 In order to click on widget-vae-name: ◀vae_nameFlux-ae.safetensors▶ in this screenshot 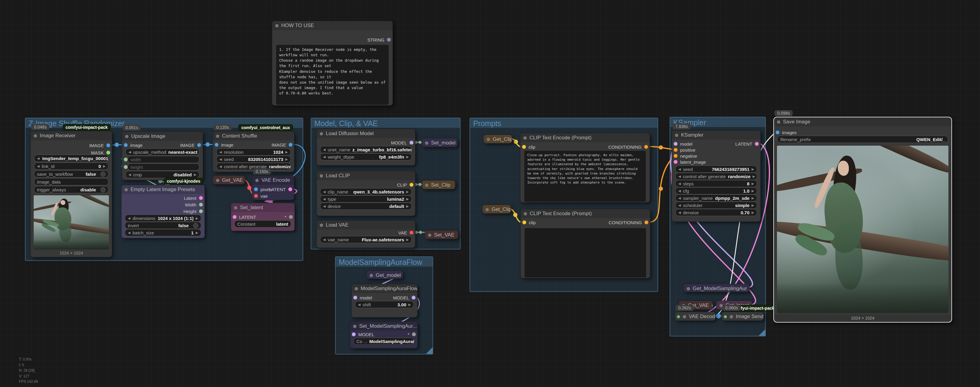, I will do `click(366, 240)`.